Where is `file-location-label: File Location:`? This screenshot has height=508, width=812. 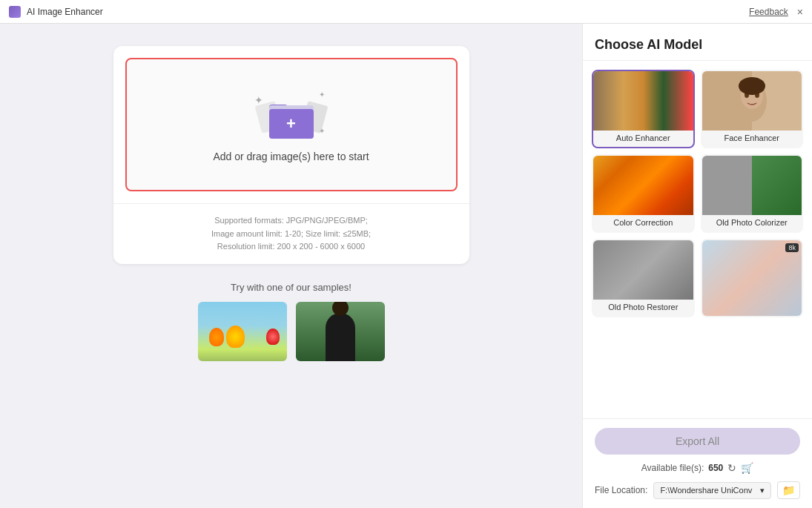
file-location-label: File Location: is located at coordinates (621, 490).